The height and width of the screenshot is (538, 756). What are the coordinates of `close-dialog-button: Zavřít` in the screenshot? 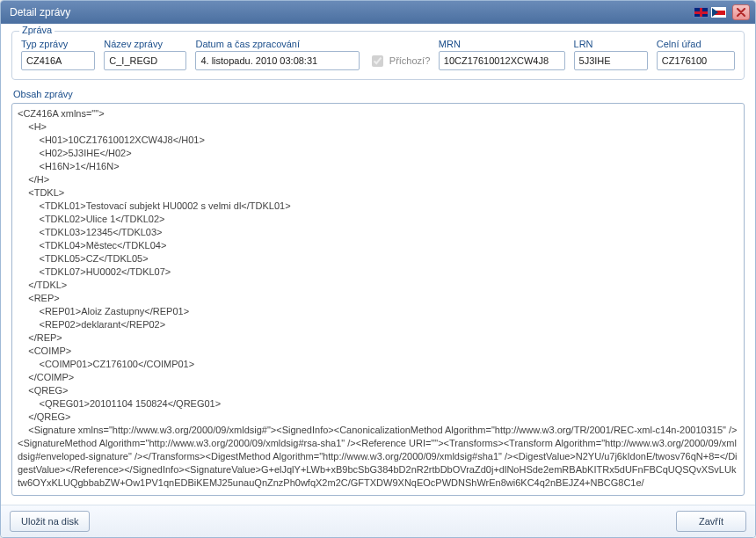 It's located at (711, 521).